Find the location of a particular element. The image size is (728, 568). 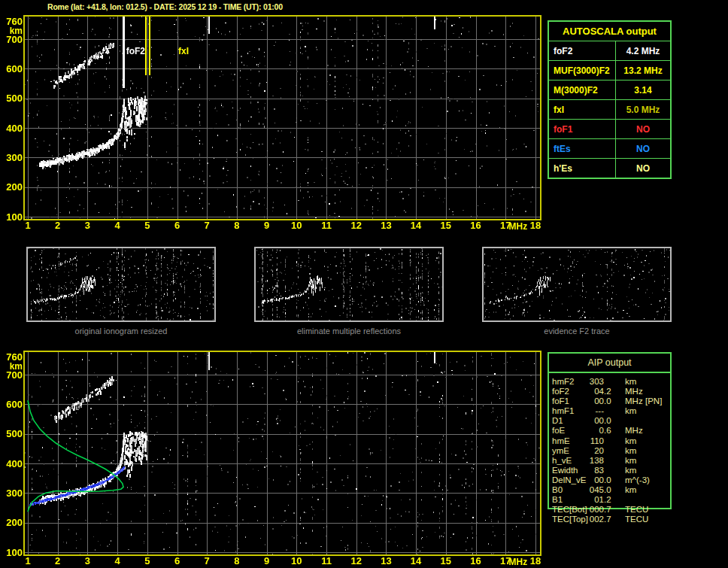

aip-row: foF204.2MHz is located at coordinates (609, 391).